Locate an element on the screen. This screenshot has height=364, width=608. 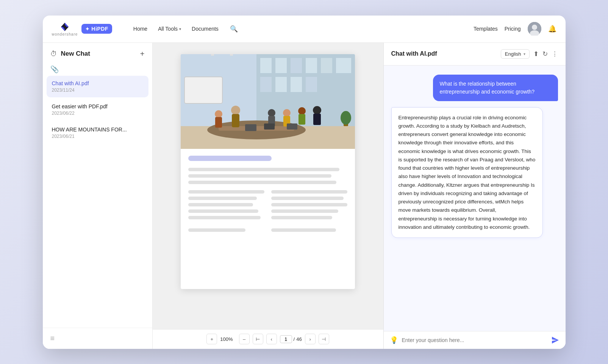
avatar is located at coordinates (535, 29).